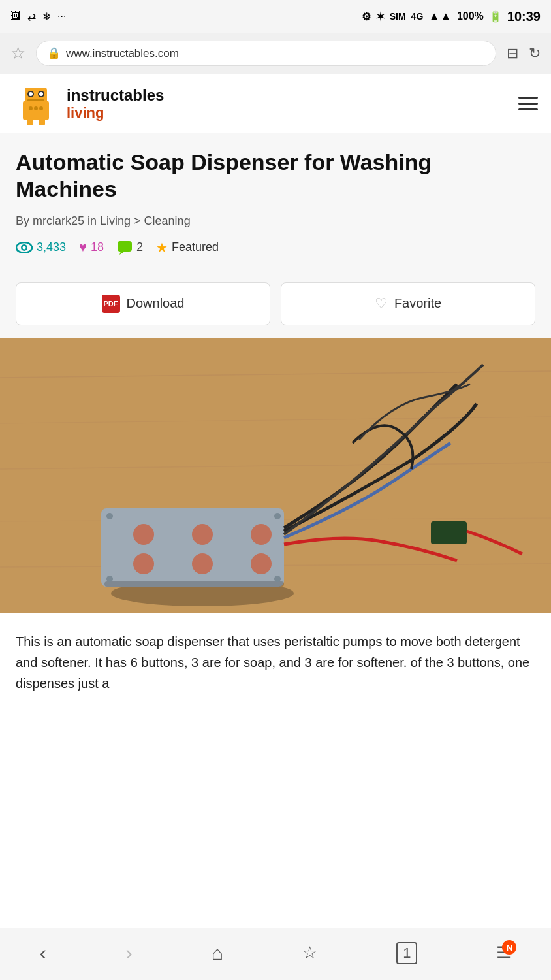 This screenshot has width=551, height=980. What do you see at coordinates (524, 54) in the screenshot?
I see `browser-actions: ⊟ ↻` at bounding box center [524, 54].